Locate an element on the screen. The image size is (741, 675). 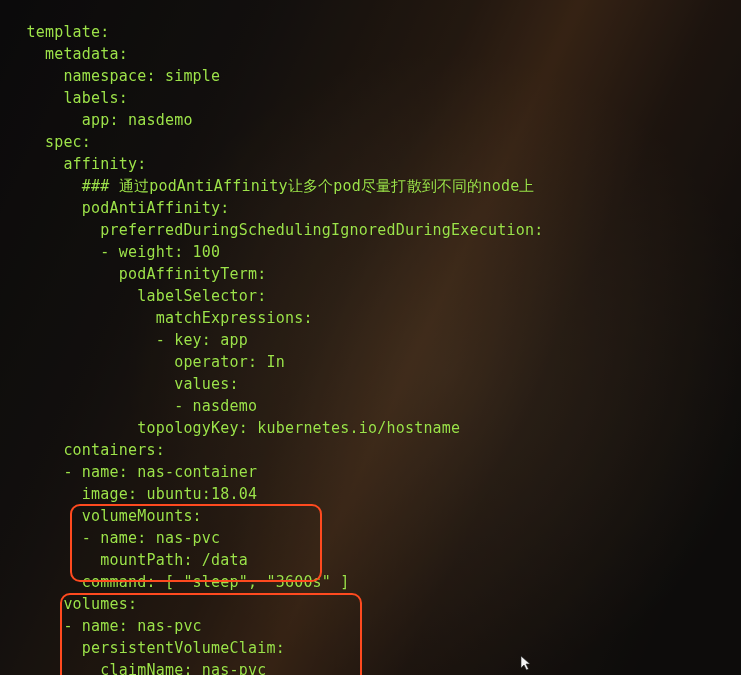
code-line: namespace: simple is located at coordinates (374, 76).